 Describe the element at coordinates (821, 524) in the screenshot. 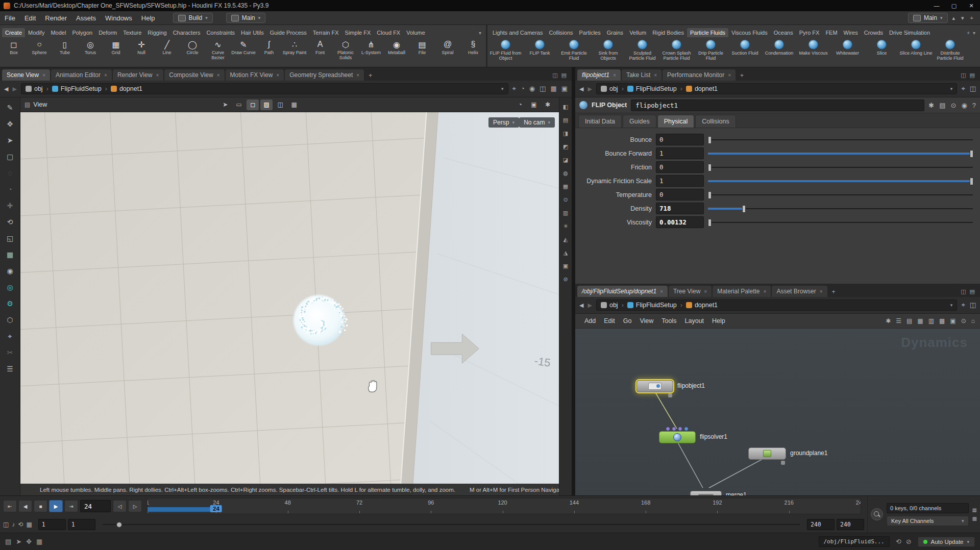

I see `range-end-field: 240` at that location.